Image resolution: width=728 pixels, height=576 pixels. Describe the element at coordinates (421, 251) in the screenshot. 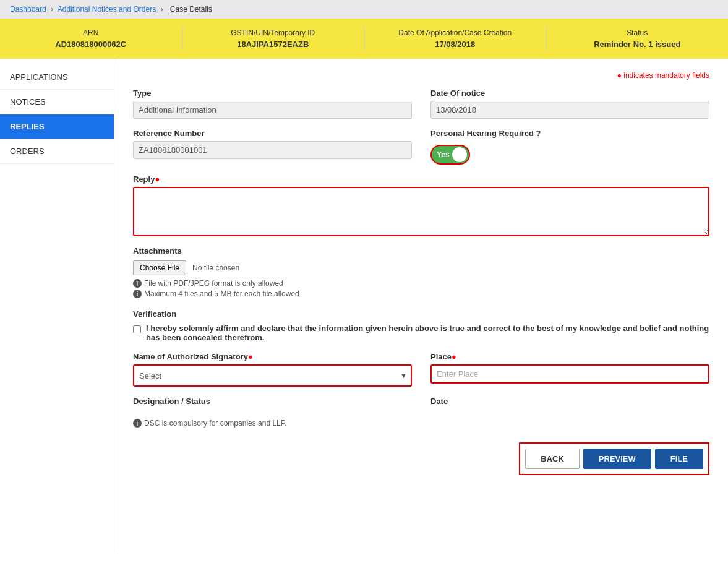

I see `attachments-label: Attachments` at that location.